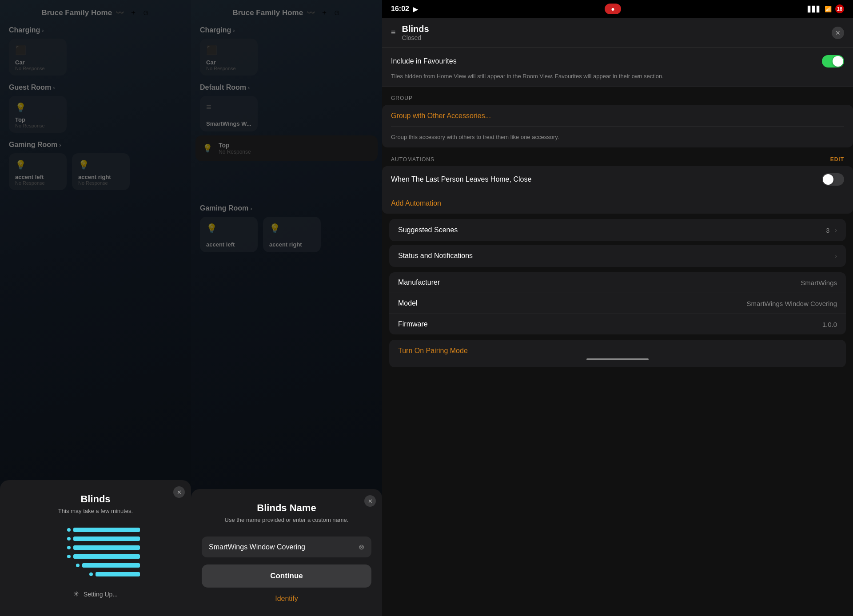 This screenshot has height=616, width=853. What do you see at coordinates (76, 594) in the screenshot?
I see `spinner-icon: ✳` at bounding box center [76, 594].